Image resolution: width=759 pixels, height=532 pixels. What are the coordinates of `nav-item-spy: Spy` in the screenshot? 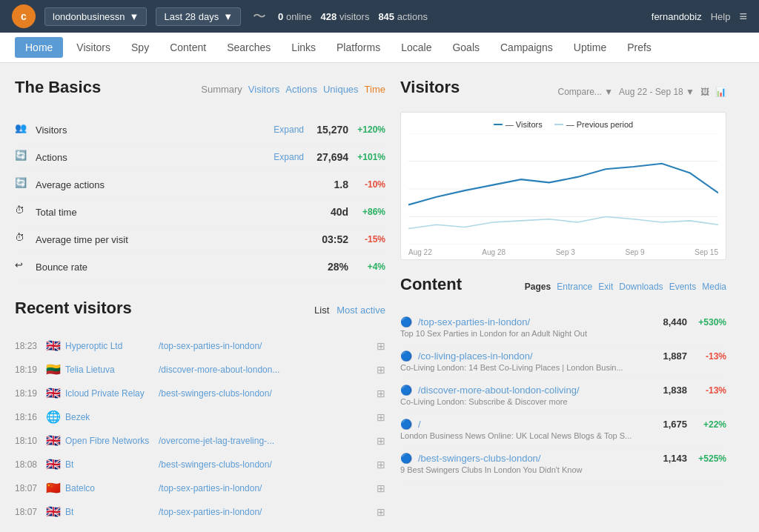 It's located at (140, 47).